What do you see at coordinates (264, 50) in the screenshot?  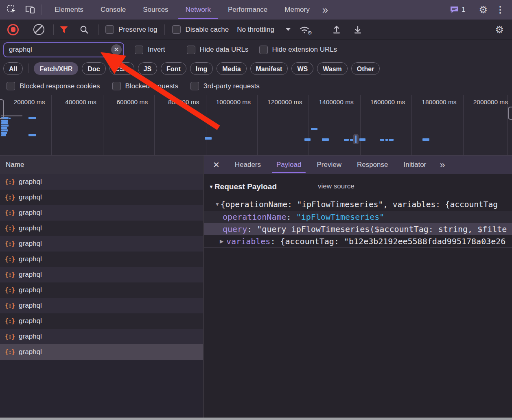 I see `hide-extension-urls-checkbox` at bounding box center [264, 50].